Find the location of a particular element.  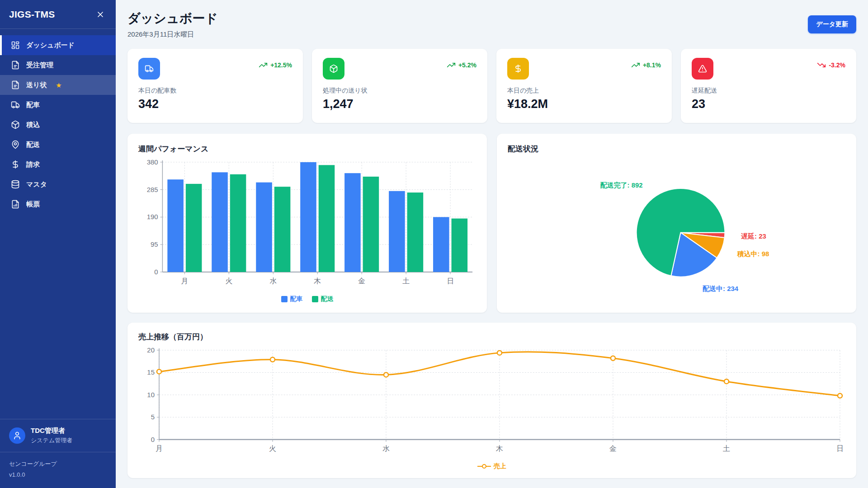

map-pin-icon is located at coordinates (15, 145).